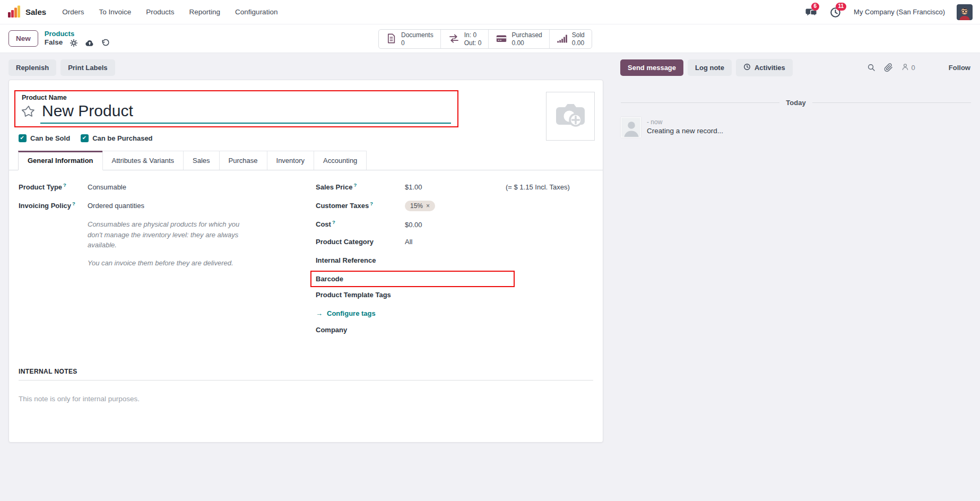 This screenshot has width=980, height=501. I want to click on top-navbar: Sales Orders To Invoice Products Reporti…, so click(490, 12).